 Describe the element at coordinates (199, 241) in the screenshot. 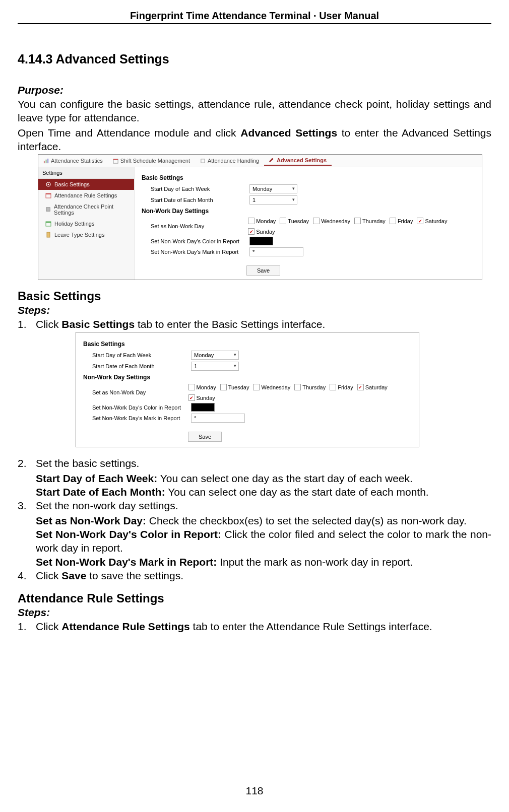

I see `nonwork-color-label: Set Non-Work Day's Color in Report` at that location.